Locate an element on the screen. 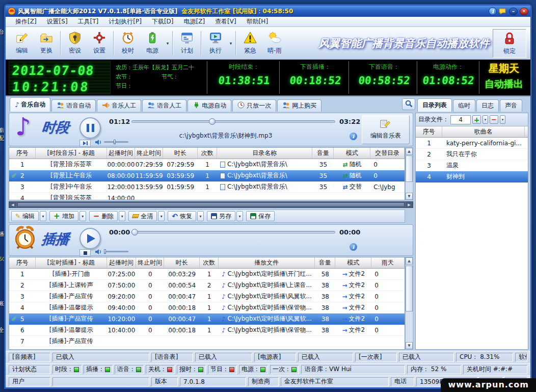 Image resolution: width=536 pixels, height=392 pixels. column-header: 雨天 is located at coordinates (388, 263).